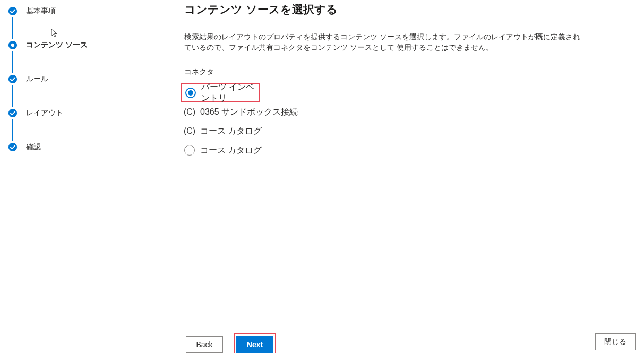  What do you see at coordinates (41, 11) in the screenshot?
I see `step-label: 基本事項` at bounding box center [41, 11].